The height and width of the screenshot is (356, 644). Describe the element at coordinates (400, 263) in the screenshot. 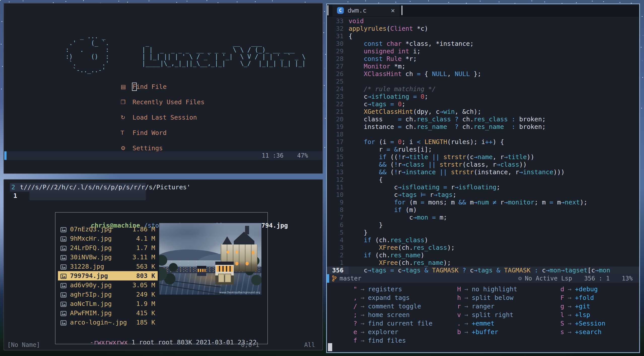

I see `code-text: XFree(ch.res_name);` at that location.